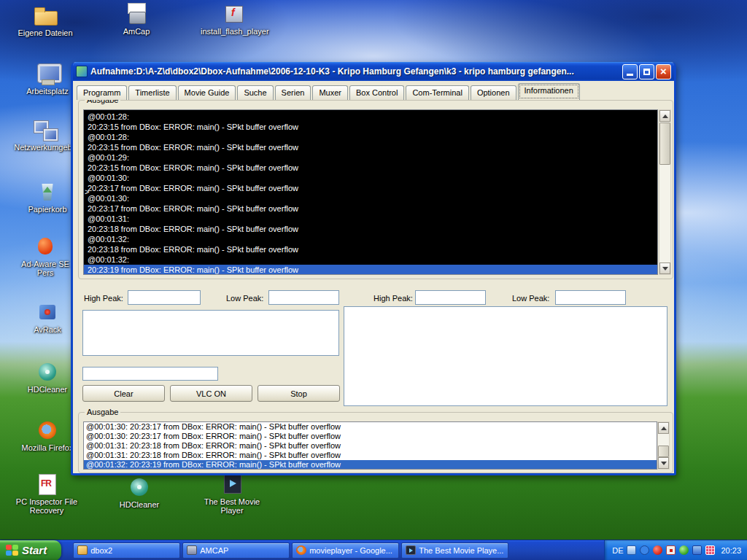 The width and height of the screenshot is (747, 560). I want to click on taskbar: Start dbox2 AMCAP movieplayer - Google..…, so click(374, 550).